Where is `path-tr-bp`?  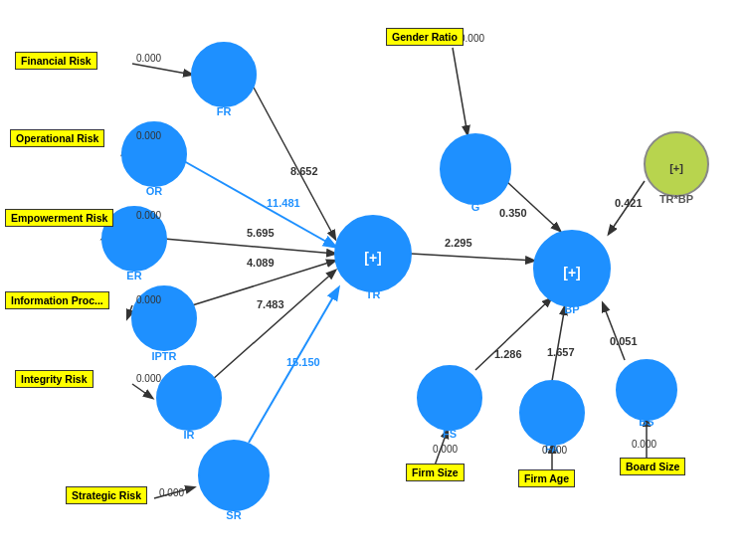
path-tr-bp is located at coordinates (472, 257).